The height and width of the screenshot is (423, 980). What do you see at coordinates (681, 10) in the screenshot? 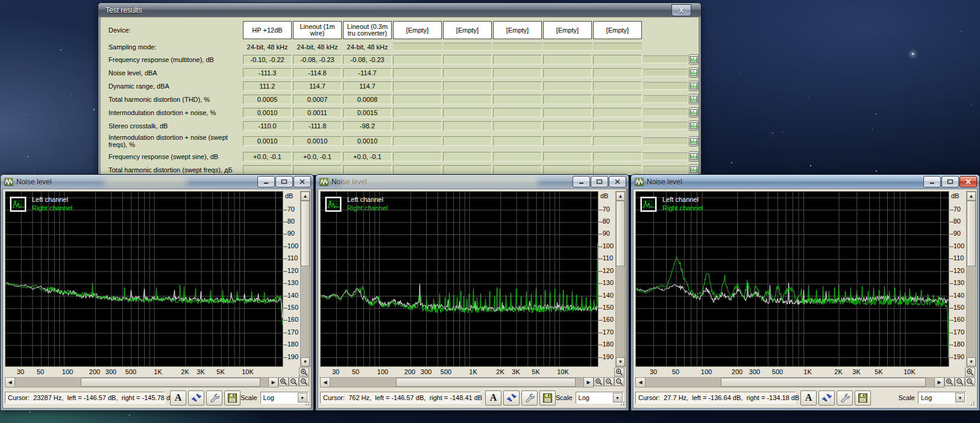
I see `close-button: X` at bounding box center [681, 10].